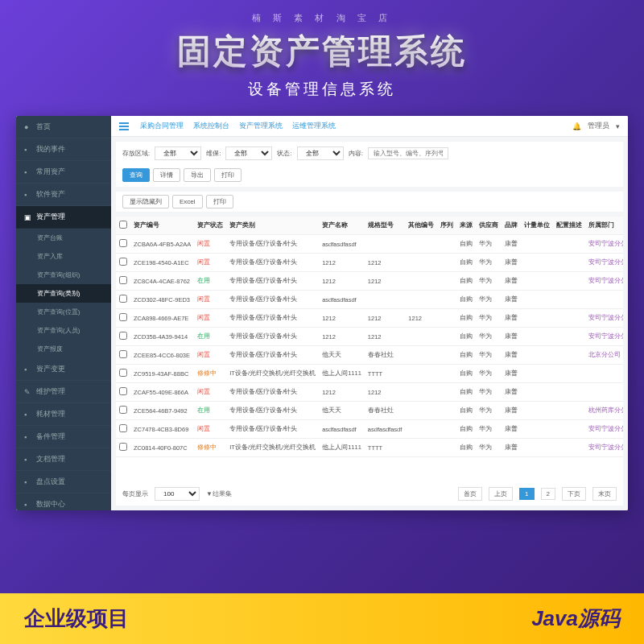  What do you see at coordinates (249, 153) in the screenshot?
I see `maint-select: 全部` at bounding box center [249, 153].